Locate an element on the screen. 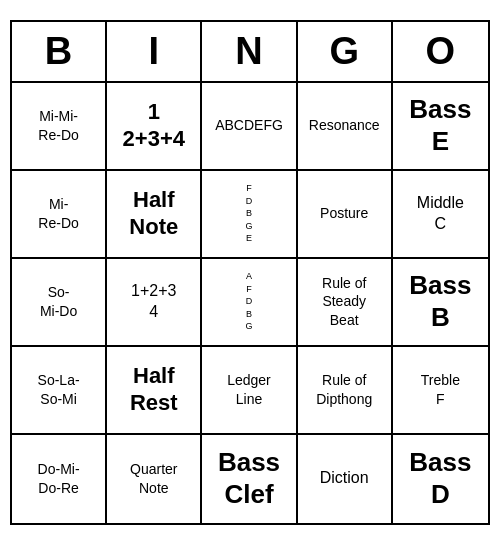  bingo-cell: Diction is located at coordinates (346, 479).